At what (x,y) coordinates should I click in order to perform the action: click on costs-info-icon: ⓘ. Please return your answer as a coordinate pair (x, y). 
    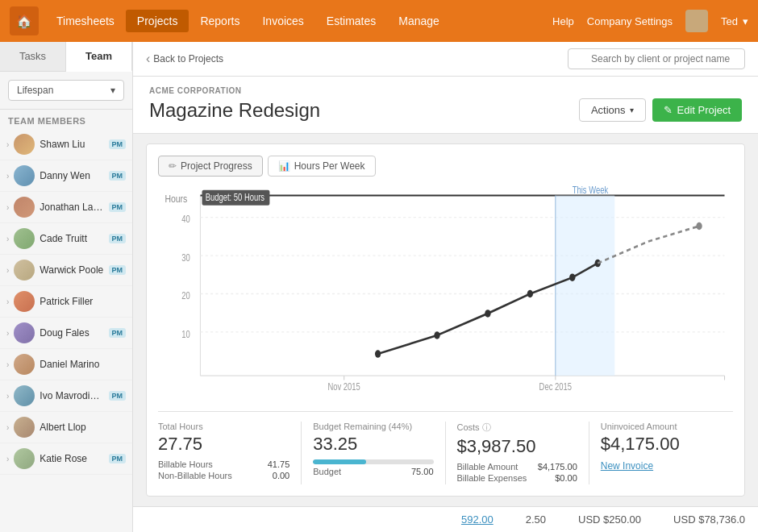
    Looking at the image, I should click on (487, 427).